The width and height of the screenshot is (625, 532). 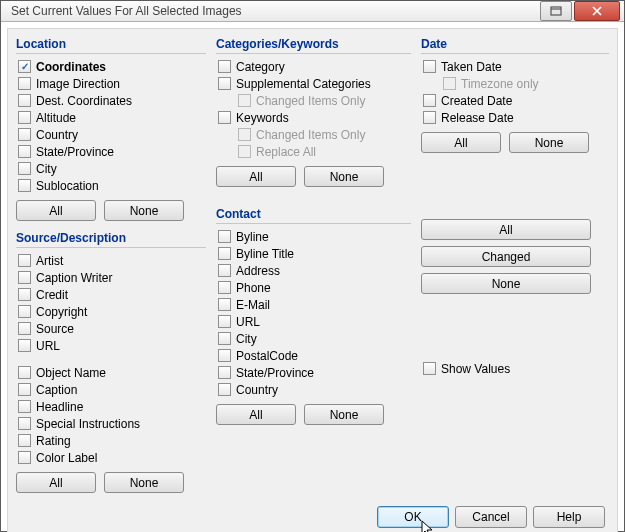 I want to click on chk-sublocation: Sublocation, so click(x=111, y=186).